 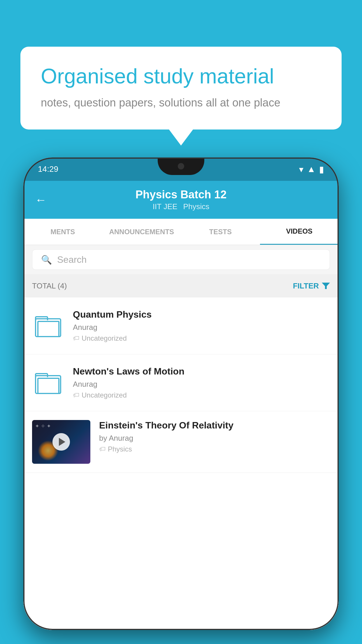 What do you see at coordinates (181, 286) in the screenshot?
I see `filter-bar: TOTAL (4) FILTER` at bounding box center [181, 286].